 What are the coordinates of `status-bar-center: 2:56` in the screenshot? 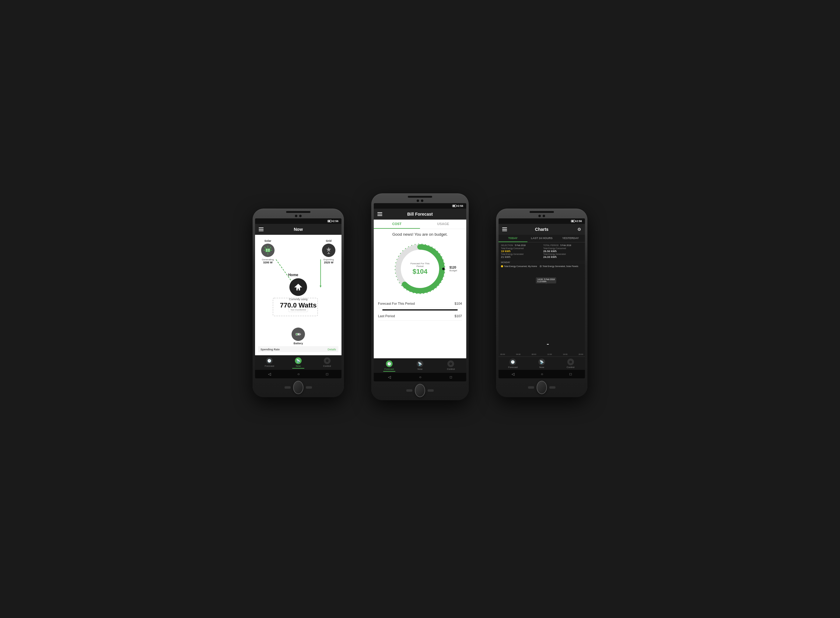 It's located at (420, 206).